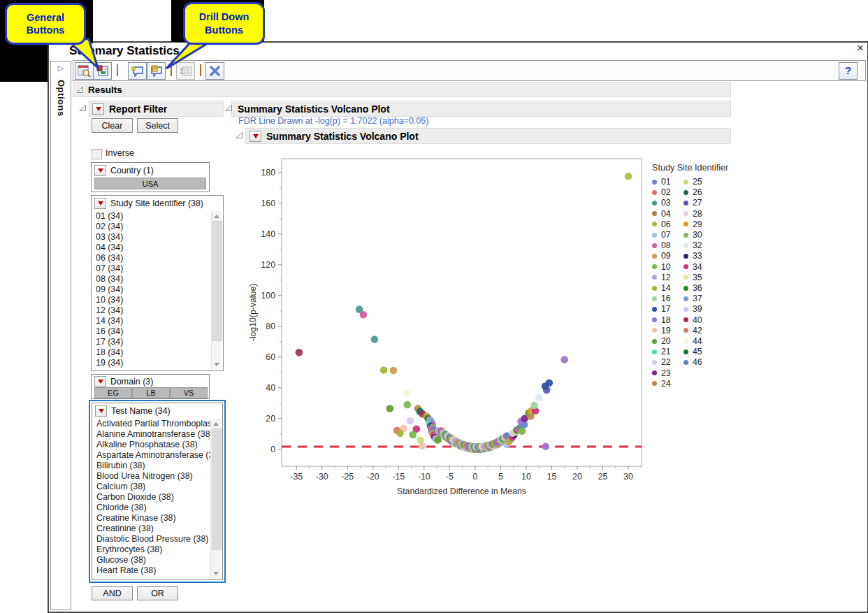 This screenshot has width=868, height=613. I want to click on legend-item: 39, so click(693, 309).